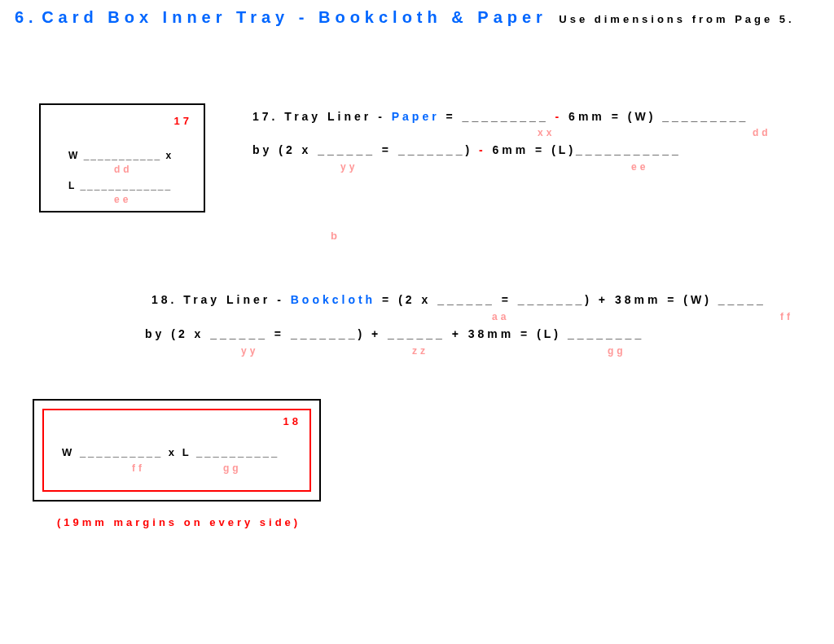  What do you see at coordinates (177, 450) in the screenshot?
I see `diagram-box-18-inner: 18 W __________ x L __________ ff gg` at bounding box center [177, 450].